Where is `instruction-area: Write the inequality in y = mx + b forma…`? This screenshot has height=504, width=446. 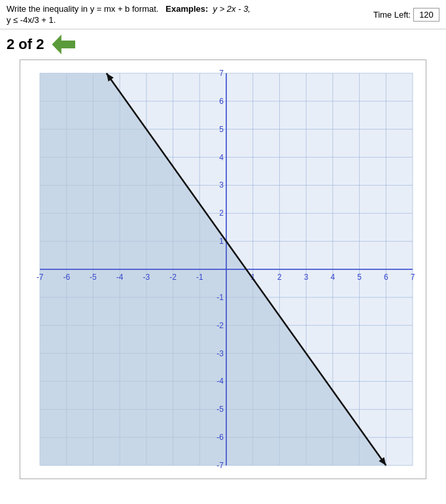
instruction-area: Write the inequality in y = mx + b forma… is located at coordinates (128, 14).